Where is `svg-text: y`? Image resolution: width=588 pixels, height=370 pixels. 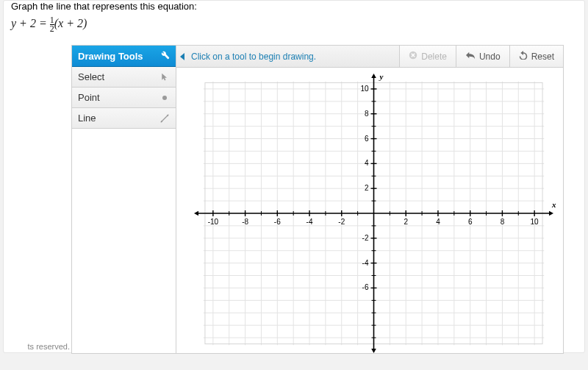
svg-text: y is located at coordinates (381, 77).